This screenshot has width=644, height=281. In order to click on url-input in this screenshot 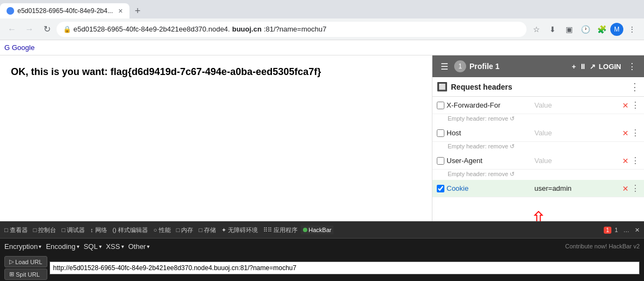, I will do `click(345, 268)`.